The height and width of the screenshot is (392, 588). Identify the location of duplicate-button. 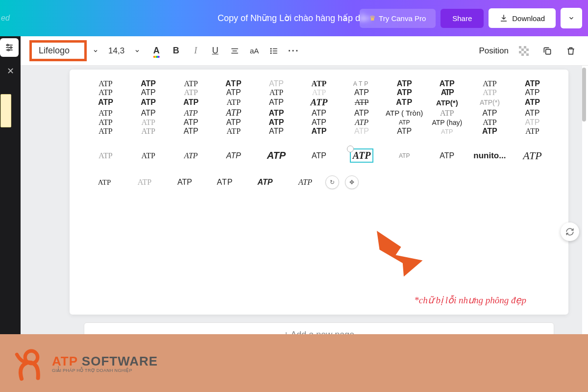
(547, 51).